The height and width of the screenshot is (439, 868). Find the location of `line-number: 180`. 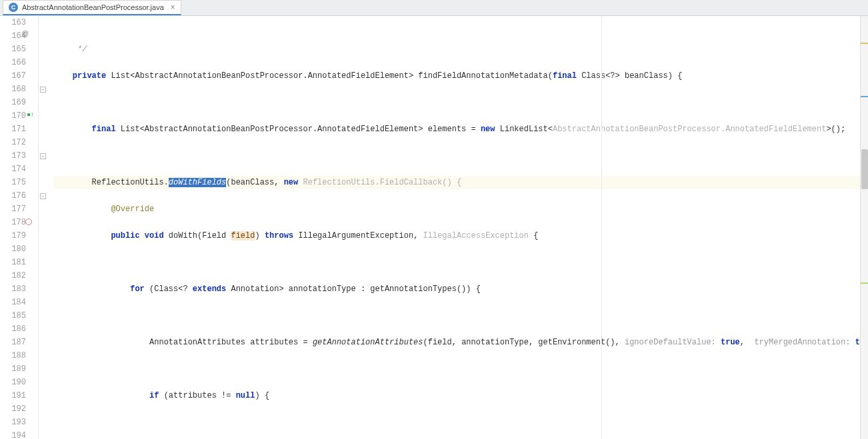

line-number: 180 is located at coordinates (13, 249).